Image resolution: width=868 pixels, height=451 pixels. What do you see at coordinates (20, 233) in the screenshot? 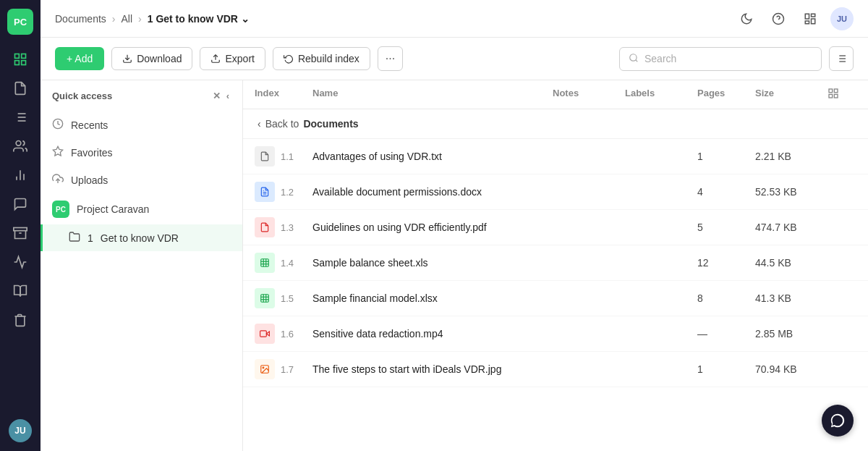
I see `nav-archive` at bounding box center [20, 233].